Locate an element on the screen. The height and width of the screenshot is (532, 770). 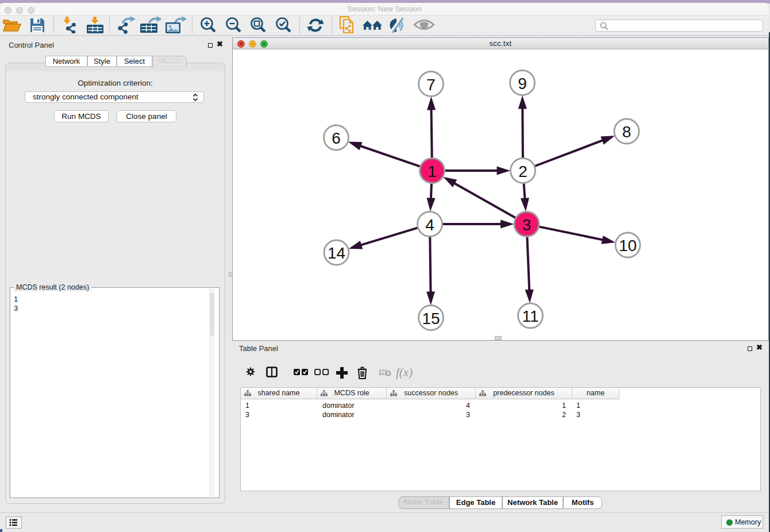
svg-text: 14 is located at coordinates (337, 253).